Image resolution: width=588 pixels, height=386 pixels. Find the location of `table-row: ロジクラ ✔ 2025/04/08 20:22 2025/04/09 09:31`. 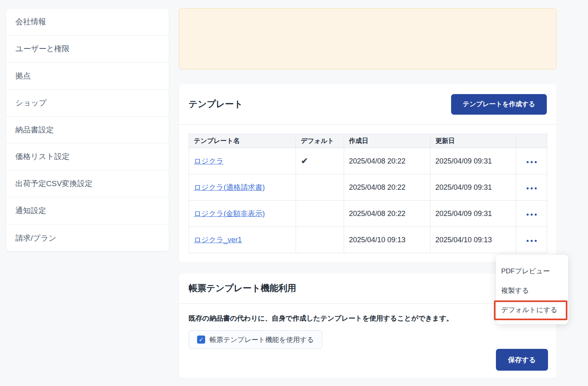

table-row: ロジクラ ✔ 2025/04/08 20:22 2025/04/09 09:31 is located at coordinates (368, 162).